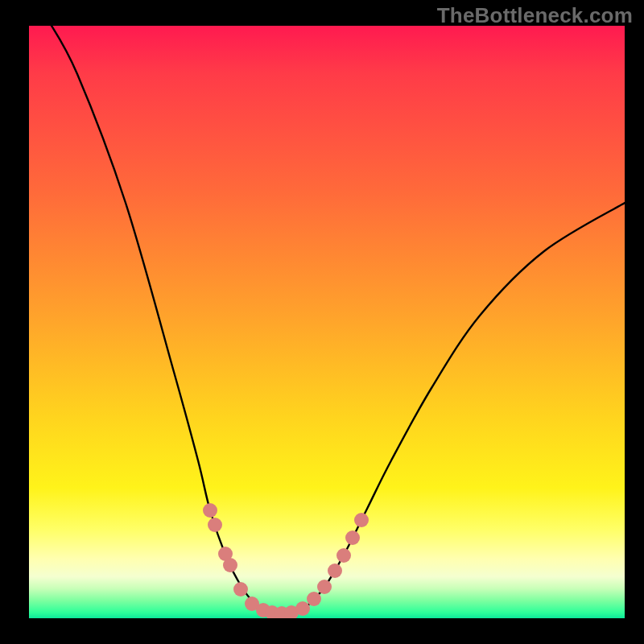 This screenshot has height=644, width=644. I want to click on highlight-dots, so click(286, 560).